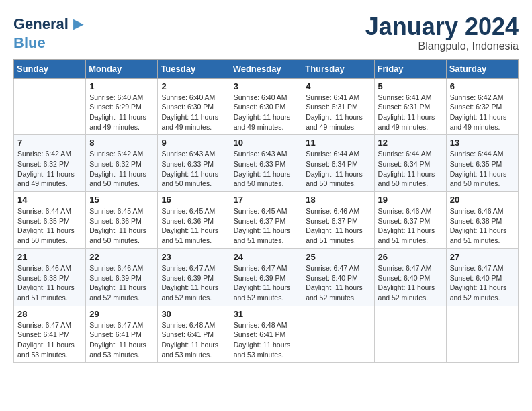  I want to click on calendar-cell: 11Sunrise: 6:44 AM Sunset: 6:34 PM Dayli…, so click(339, 164).